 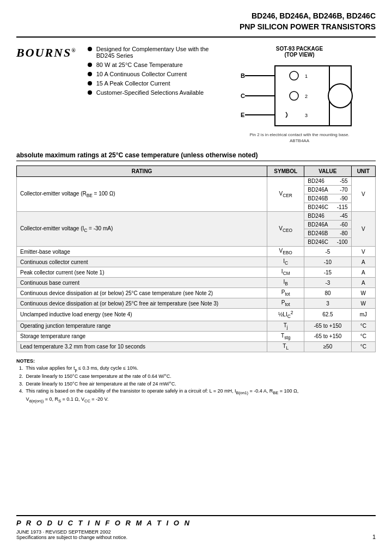 What do you see at coordinates (286, 336) in the screenshot?
I see `rating-symbol: Tstg` at bounding box center [286, 336].